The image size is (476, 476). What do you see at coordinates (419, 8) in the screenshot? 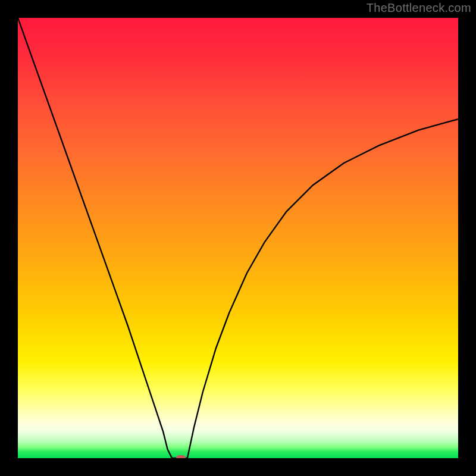
I see `watermark-text: TheBottleneck.com` at bounding box center [419, 8].